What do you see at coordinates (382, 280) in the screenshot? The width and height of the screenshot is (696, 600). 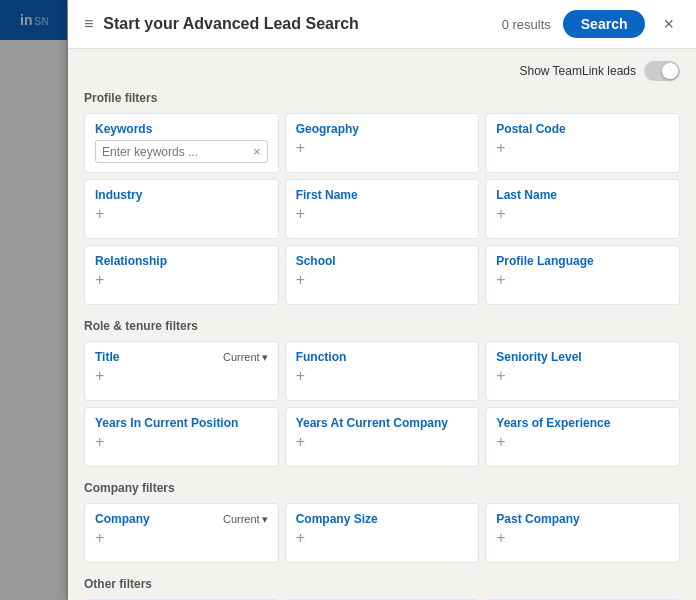 I see `school-add-icon: +` at bounding box center [382, 280].